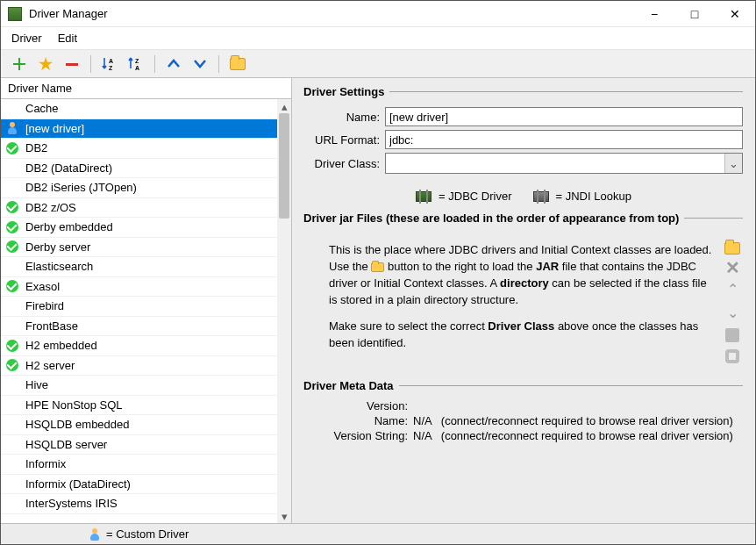 This screenshot has width=756, height=545. Describe the element at coordinates (35, 384) in the screenshot. I see `list-item-label: Hive` at that location.